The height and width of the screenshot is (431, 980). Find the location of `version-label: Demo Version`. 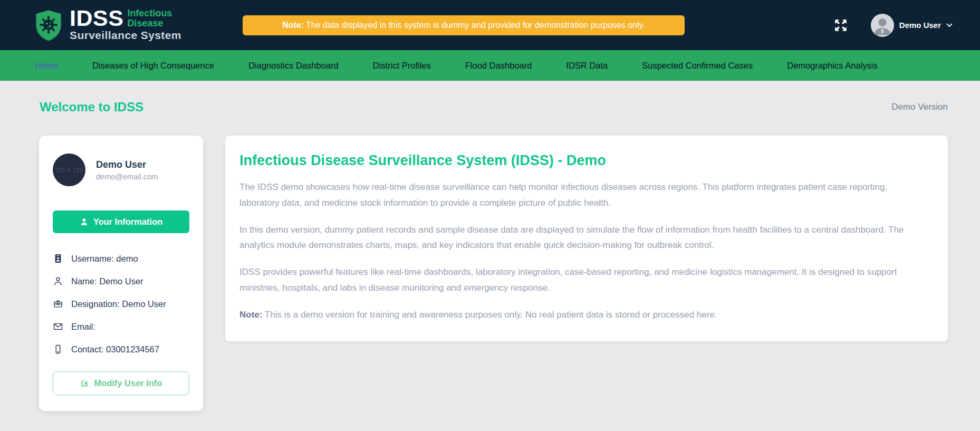

version-label: Demo Version is located at coordinates (920, 107).